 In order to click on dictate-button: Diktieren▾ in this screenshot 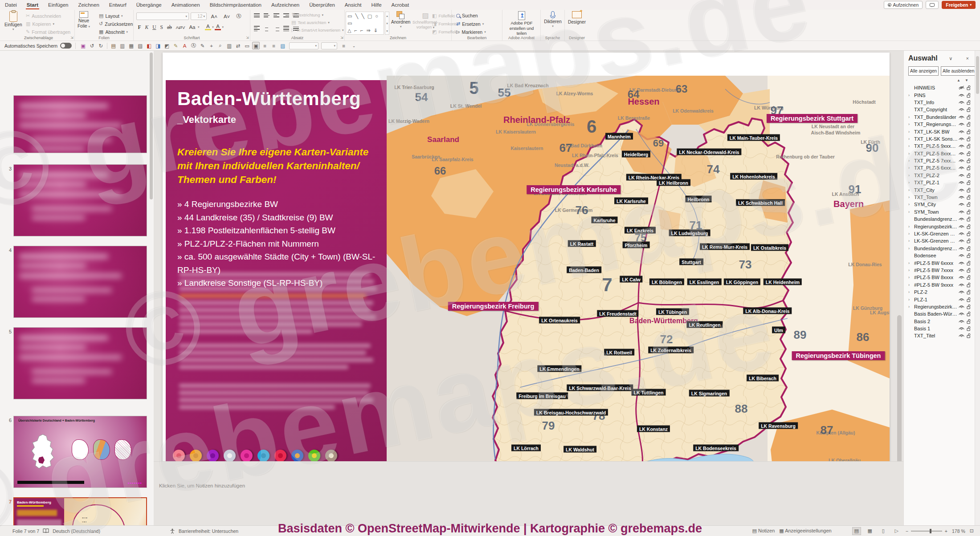, I will do `click(553, 20)`.